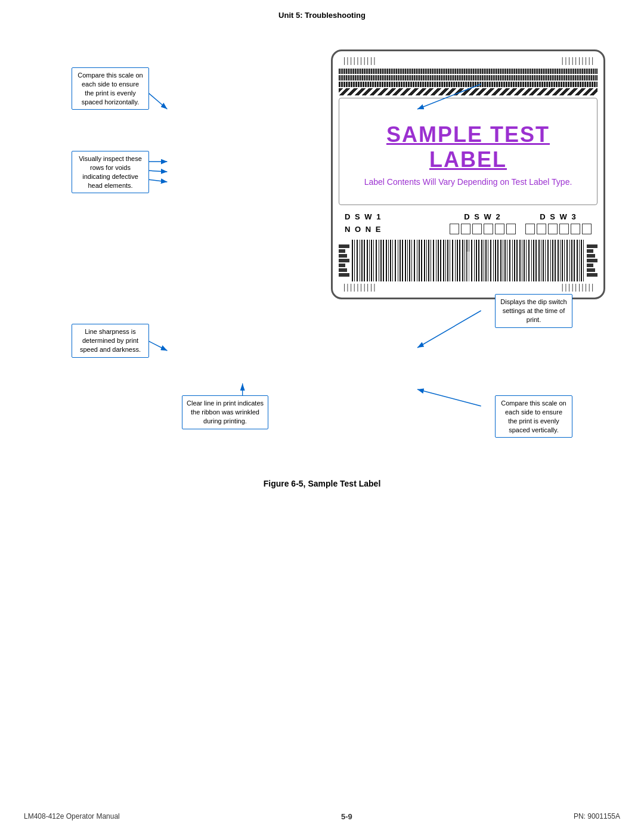 Image resolution: width=644 pixels, height=833 pixels. Describe the element at coordinates (483, 223) in the screenshot. I see `dsw2-group: D S W 2` at that location.